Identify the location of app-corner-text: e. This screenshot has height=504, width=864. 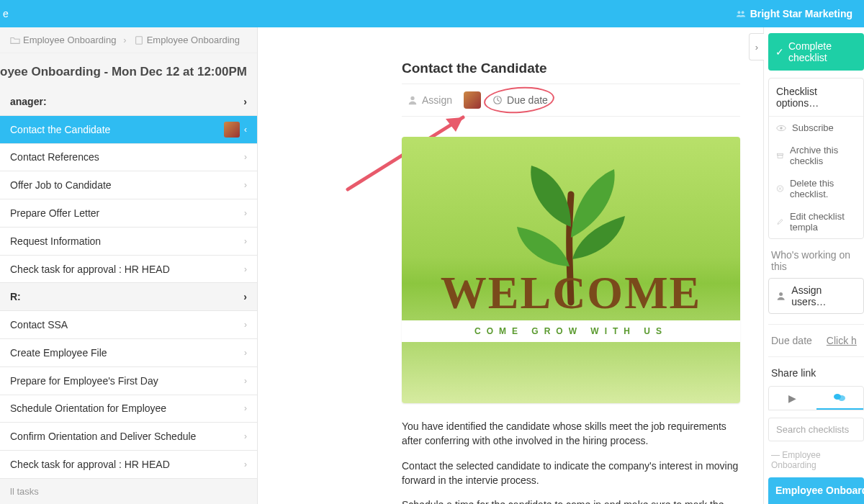
(4, 14).